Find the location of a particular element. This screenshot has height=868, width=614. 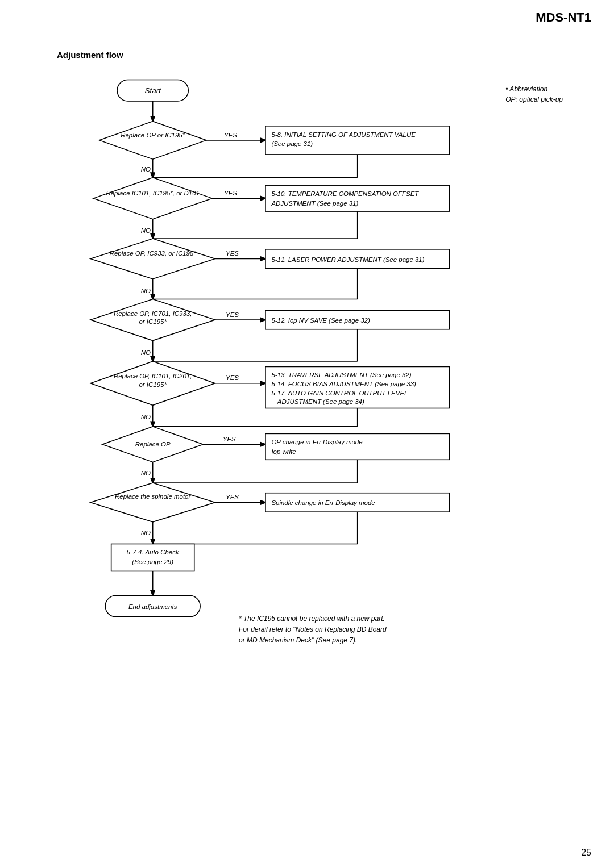

svg-text: Replace IC101, IC195*, or D101 is located at coordinates (152, 193).